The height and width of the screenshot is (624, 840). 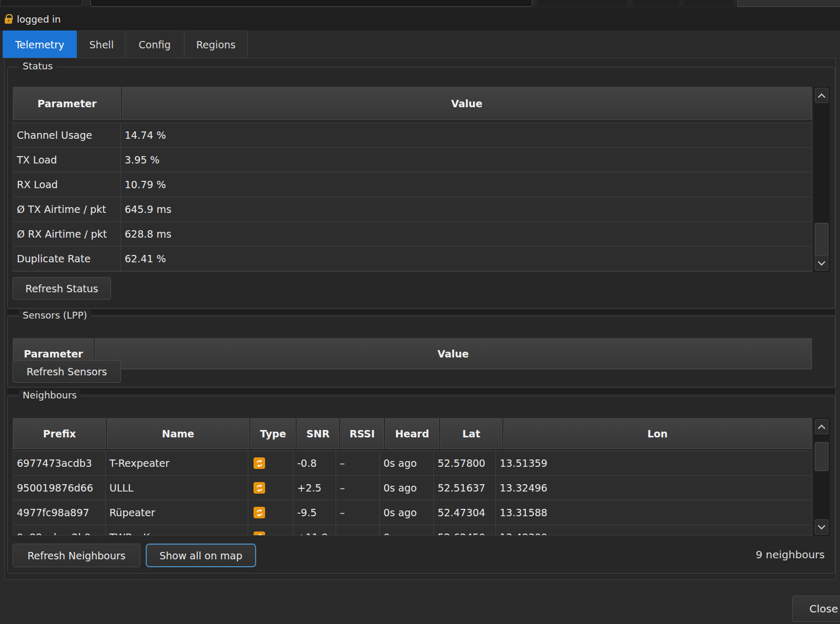 I want to click on cell-snr: -9.5, so click(x=315, y=513).